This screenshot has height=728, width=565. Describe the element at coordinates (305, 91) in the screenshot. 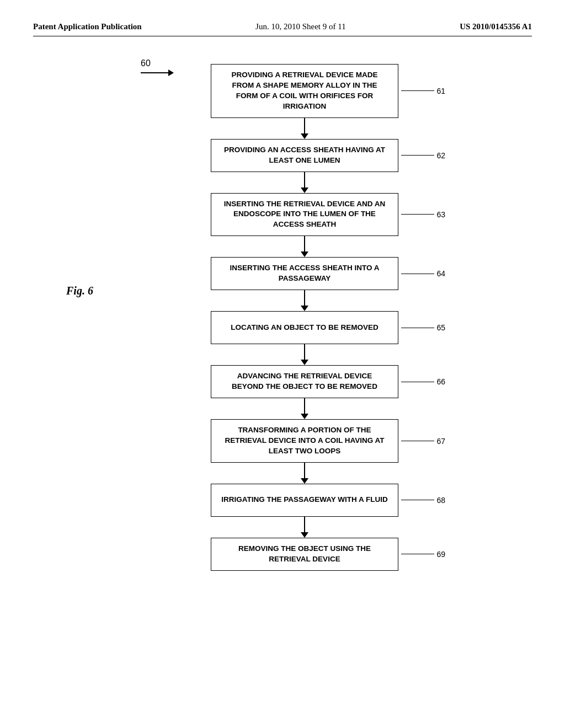

I see `step-row-61: PROVIDING A RETRIEVAL DEVICE MADE FROM A…` at that location.